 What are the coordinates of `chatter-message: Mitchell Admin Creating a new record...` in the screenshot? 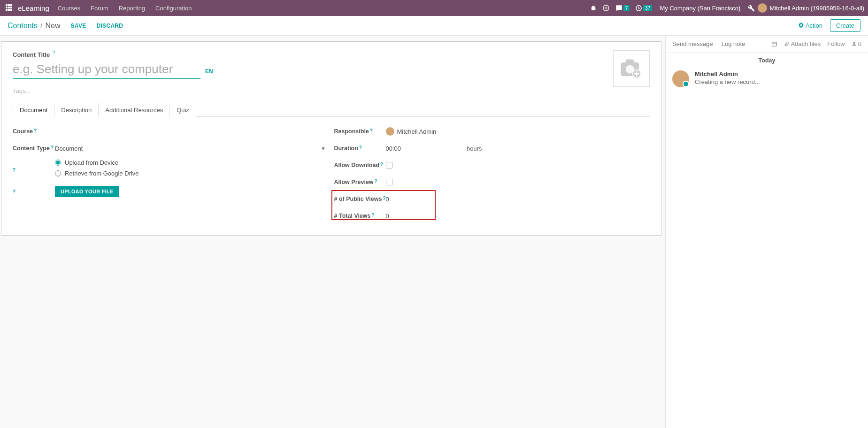 It's located at (767, 79).